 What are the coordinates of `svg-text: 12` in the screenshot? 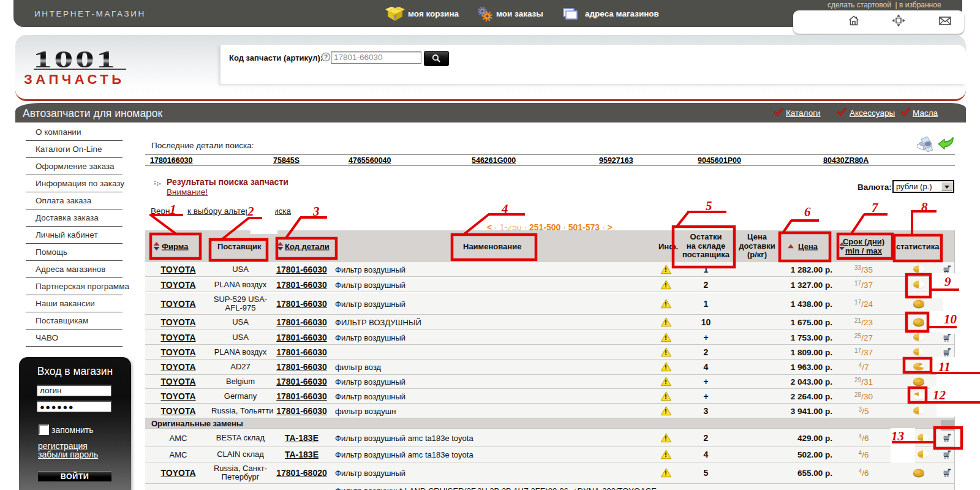 It's located at (940, 395).